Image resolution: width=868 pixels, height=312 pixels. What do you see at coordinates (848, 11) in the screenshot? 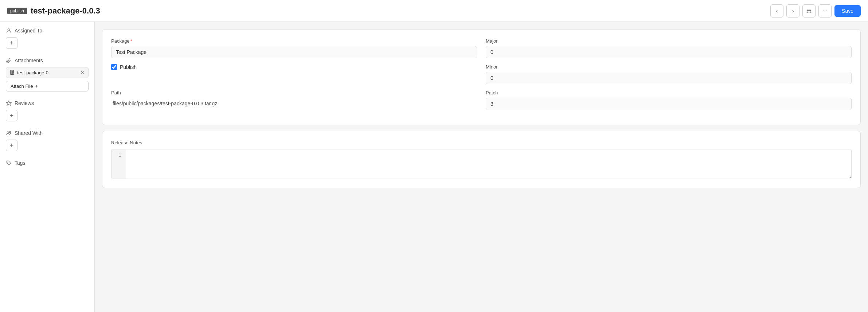
I see `save-button: Save` at bounding box center [848, 11].